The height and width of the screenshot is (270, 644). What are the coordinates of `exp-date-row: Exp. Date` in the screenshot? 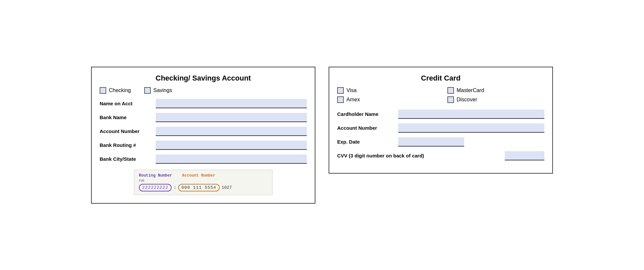 It's located at (441, 142).